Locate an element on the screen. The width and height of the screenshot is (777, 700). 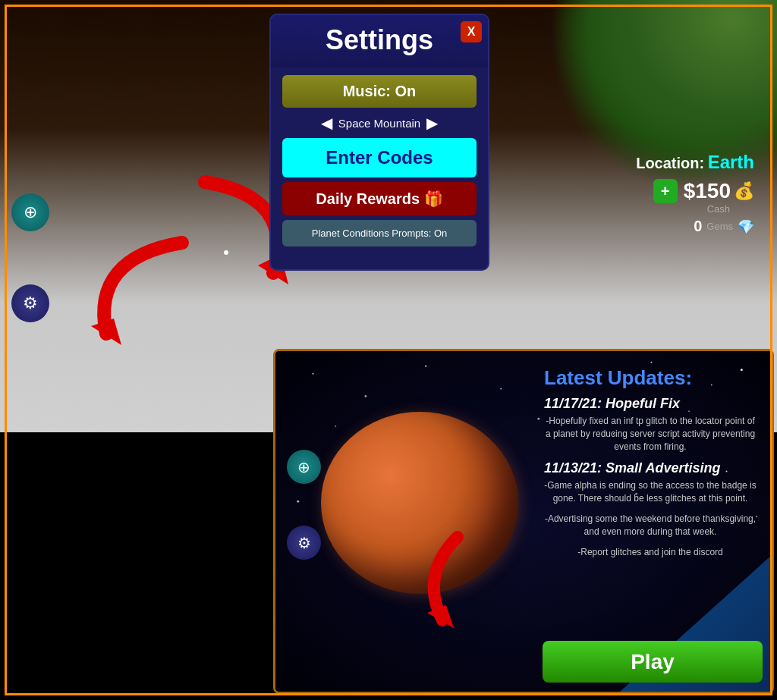
location-name: Earth is located at coordinates (731, 162).